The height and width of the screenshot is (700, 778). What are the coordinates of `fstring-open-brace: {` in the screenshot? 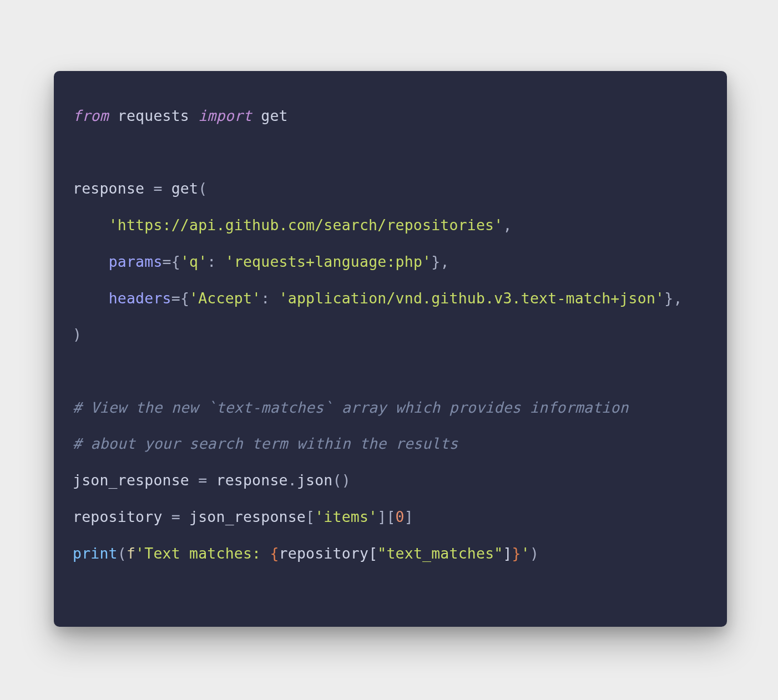 It's located at (274, 554).